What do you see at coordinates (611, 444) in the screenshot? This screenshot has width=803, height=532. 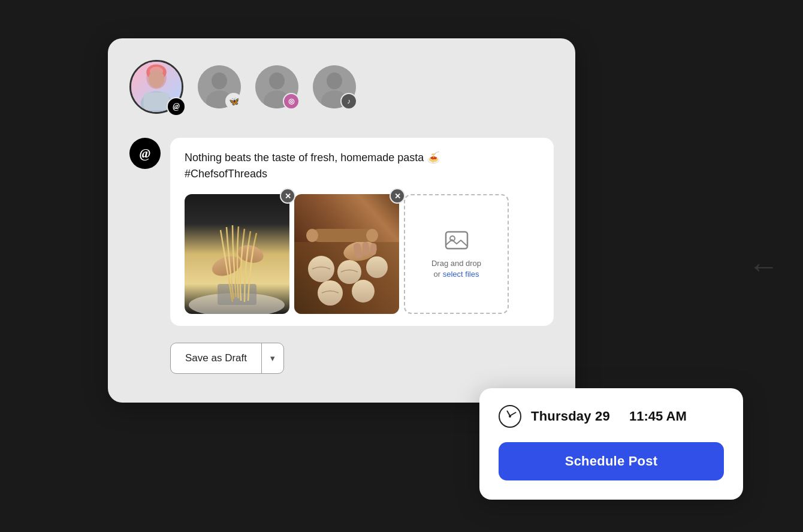 I see `schedule-popup: Thursday 29 11:45 AM Schedule Post` at bounding box center [611, 444].